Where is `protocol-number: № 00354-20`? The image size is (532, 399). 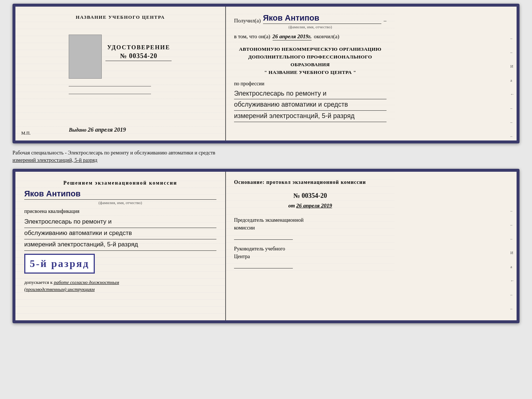 protocol-number: № 00354-20 is located at coordinates (310, 196).